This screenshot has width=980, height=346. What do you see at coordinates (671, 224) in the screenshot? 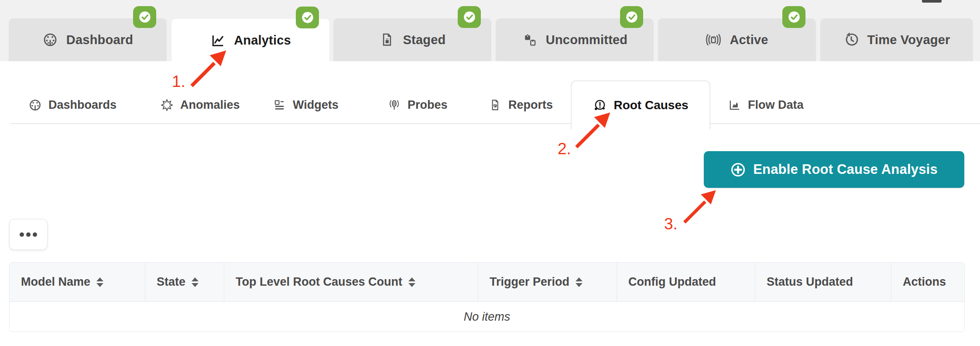
I see `annotation-step-3: 3.` at bounding box center [671, 224].